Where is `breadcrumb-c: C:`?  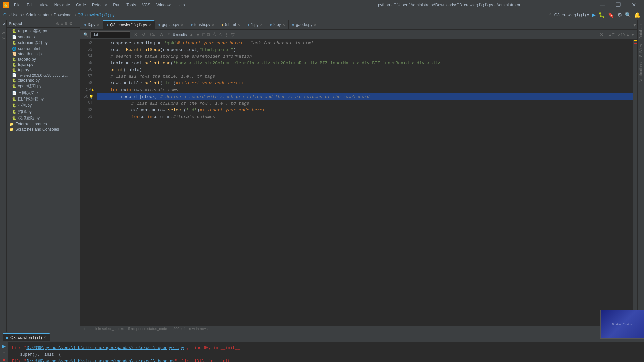 breadcrumb-c: C: is located at coordinates (5, 15).